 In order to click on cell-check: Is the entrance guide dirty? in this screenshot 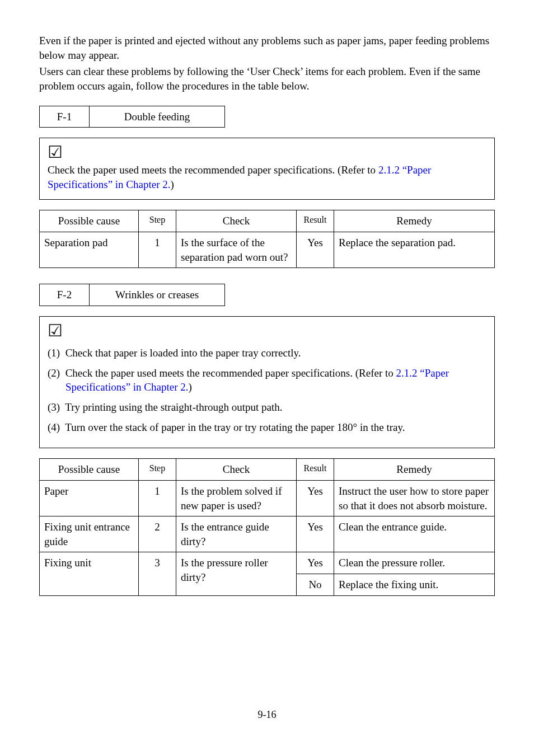, I will do `click(236, 534)`.